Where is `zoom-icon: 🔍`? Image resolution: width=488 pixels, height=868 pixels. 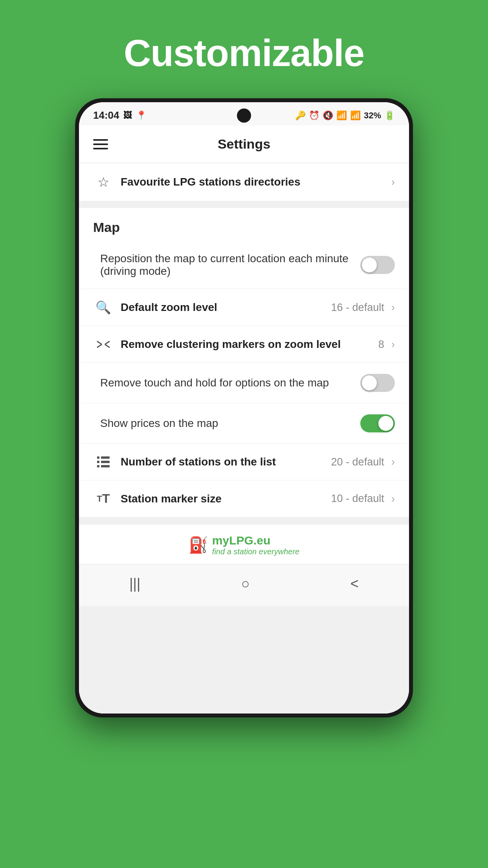 zoom-icon: 🔍 is located at coordinates (103, 307).